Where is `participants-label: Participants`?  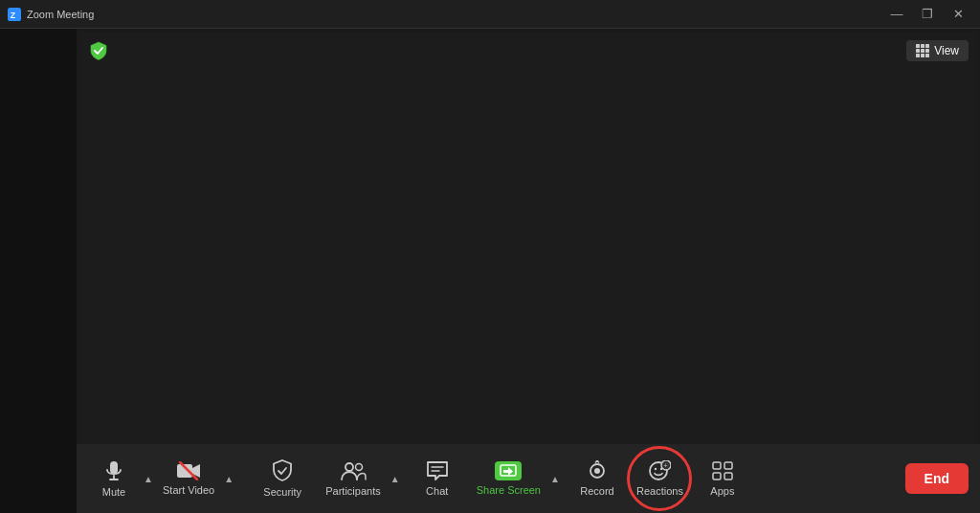
participants-label: Participants is located at coordinates (352, 491).